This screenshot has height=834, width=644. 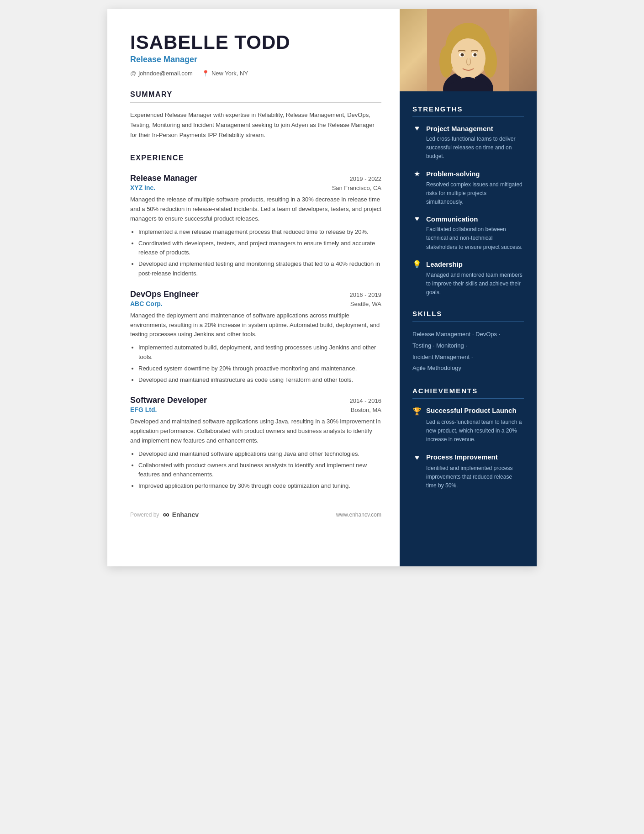 What do you see at coordinates (256, 115) in the screenshot?
I see `summary-section: SUMMARY Experienced Release Manager with…` at bounding box center [256, 115].